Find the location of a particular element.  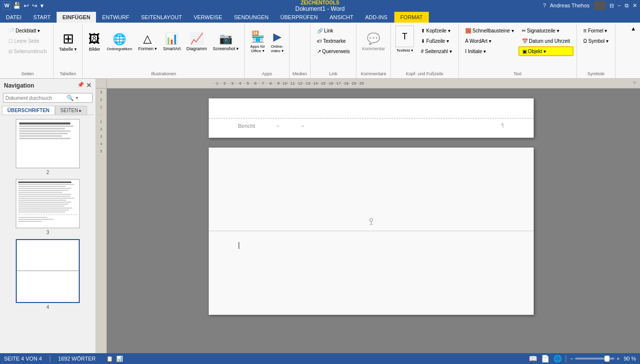

undo-btn: ↩ is located at coordinates (27, 6).